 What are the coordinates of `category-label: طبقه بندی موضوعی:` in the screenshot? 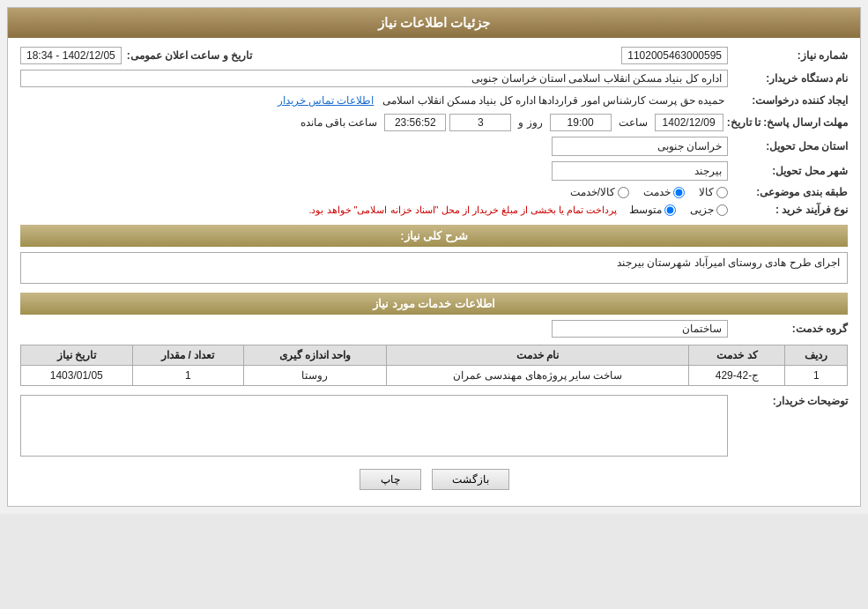 It's located at (790, 192).